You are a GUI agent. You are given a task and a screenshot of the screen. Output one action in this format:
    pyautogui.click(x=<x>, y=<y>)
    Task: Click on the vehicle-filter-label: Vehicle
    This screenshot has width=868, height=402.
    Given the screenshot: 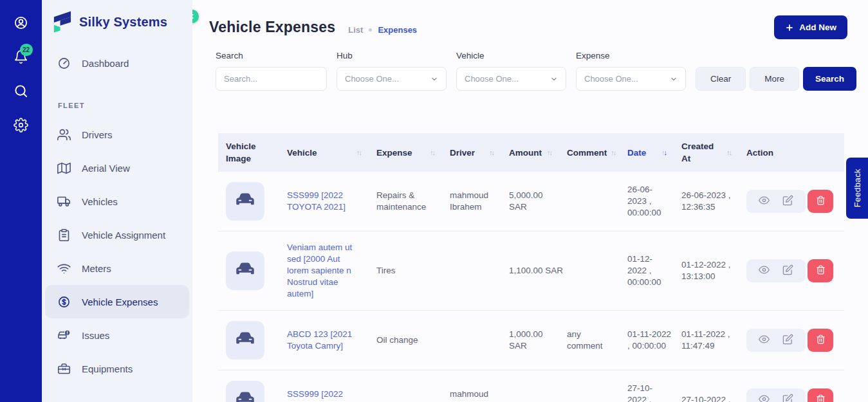 What is the action you would take?
    pyautogui.click(x=511, y=55)
    